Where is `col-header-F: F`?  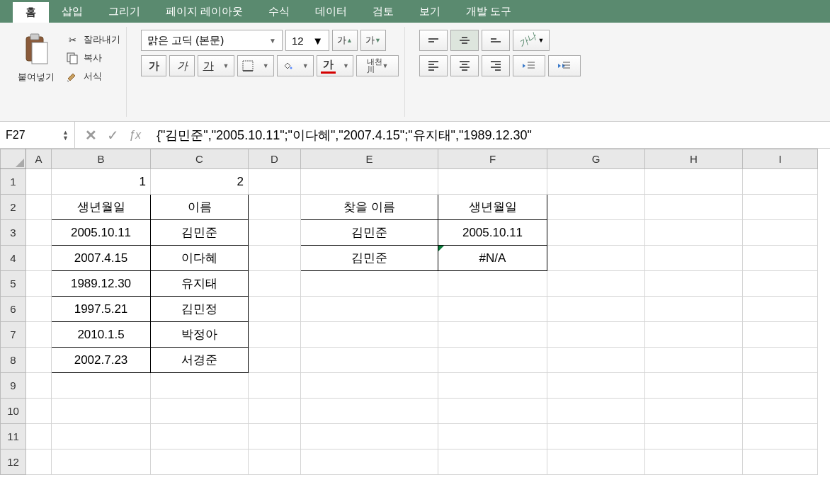
col-header-F: F is located at coordinates (493, 159).